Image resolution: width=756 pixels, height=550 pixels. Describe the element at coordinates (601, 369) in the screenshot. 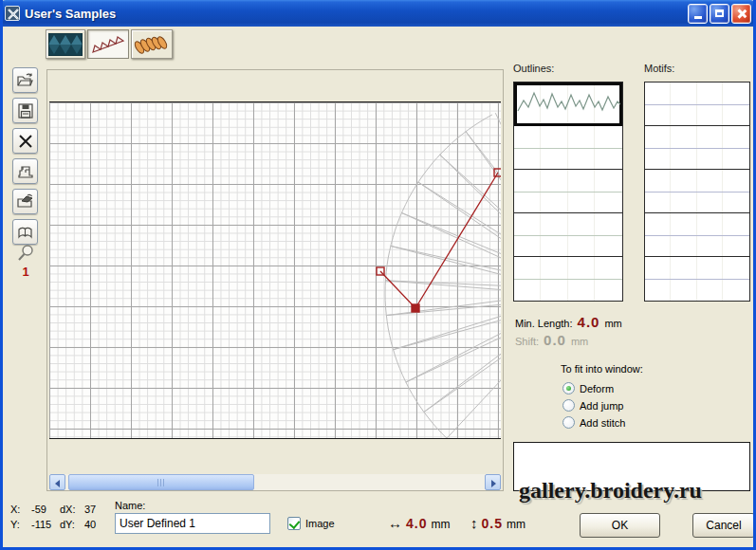

I see `fit-into-window-label: To fit into window:` at that location.